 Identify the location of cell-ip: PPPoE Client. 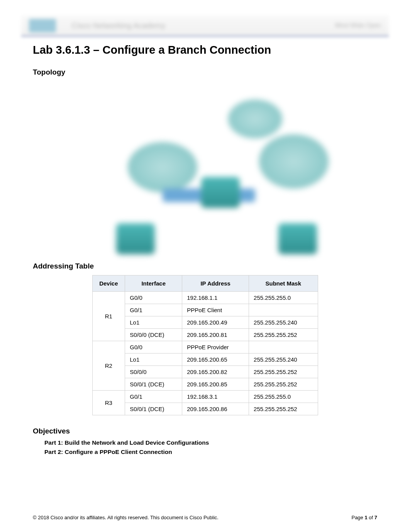
(215, 310).